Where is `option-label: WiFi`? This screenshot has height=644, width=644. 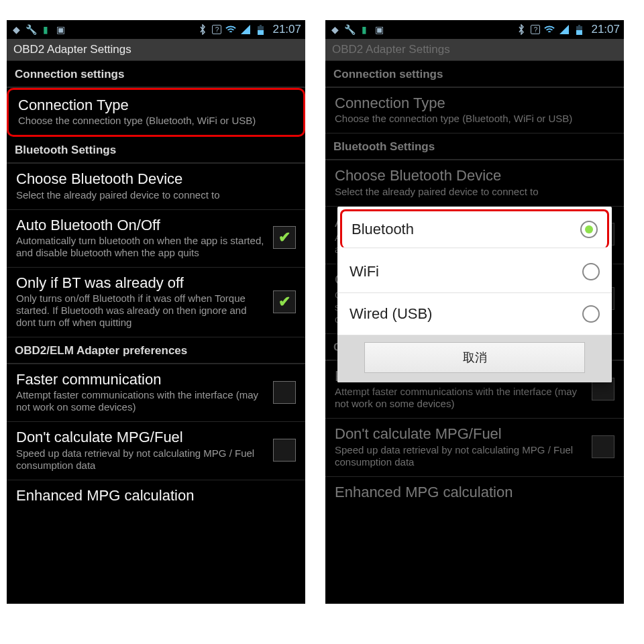 option-label: WiFi is located at coordinates (364, 272).